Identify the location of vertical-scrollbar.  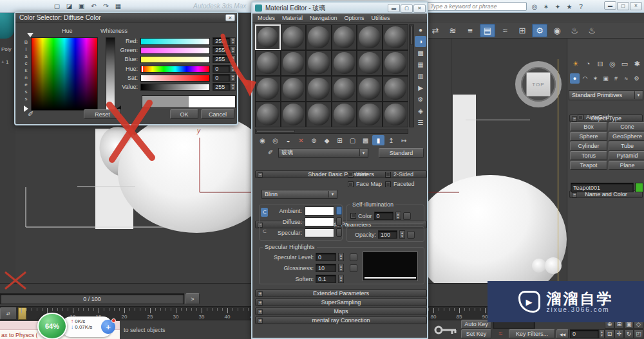
(412, 76).